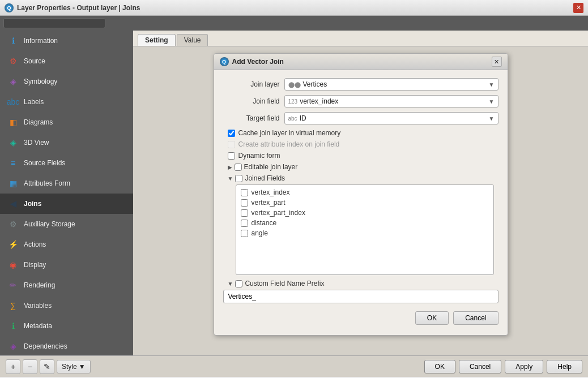 This screenshot has height=378, width=588. Describe the element at coordinates (69, 367) in the screenshot. I see `style-label: Style` at that location.